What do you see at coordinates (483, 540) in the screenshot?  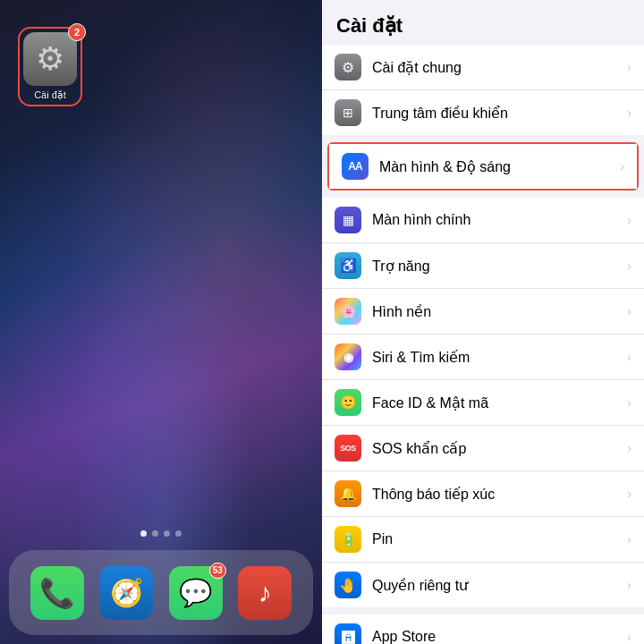 I see `item-pin: 🔋 Pin ›` at bounding box center [483, 540].